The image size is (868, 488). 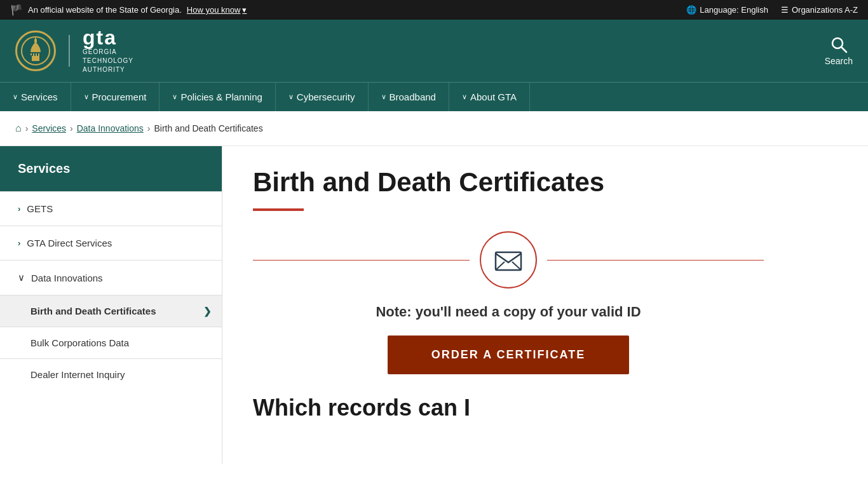 I want to click on official-text: An official website of the State of Geor…, so click(x=105, y=10).